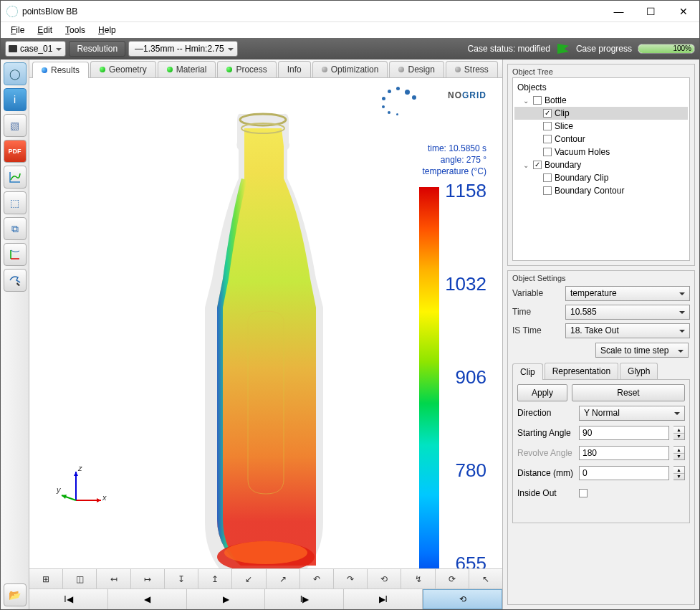 The width and height of the screenshot is (700, 610). Describe the element at coordinates (182, 579) in the screenshot. I see `view-yneg: ↧` at that location.